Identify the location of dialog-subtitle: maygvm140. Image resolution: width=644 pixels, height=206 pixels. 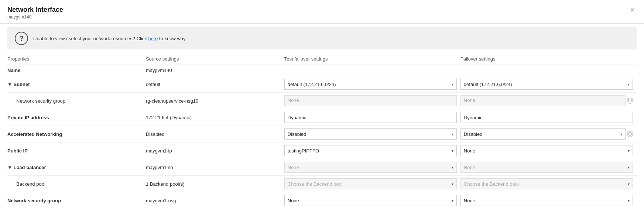
(35, 17).